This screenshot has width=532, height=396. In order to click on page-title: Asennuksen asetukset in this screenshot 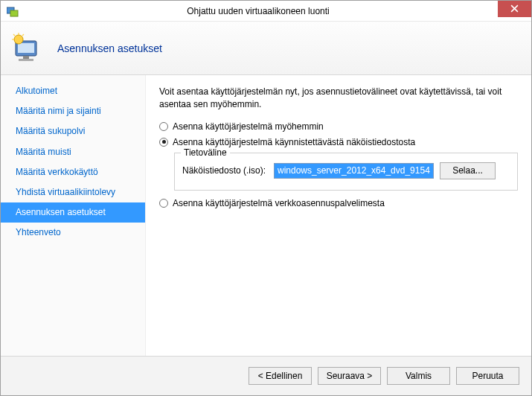, I will do `click(110, 48)`.